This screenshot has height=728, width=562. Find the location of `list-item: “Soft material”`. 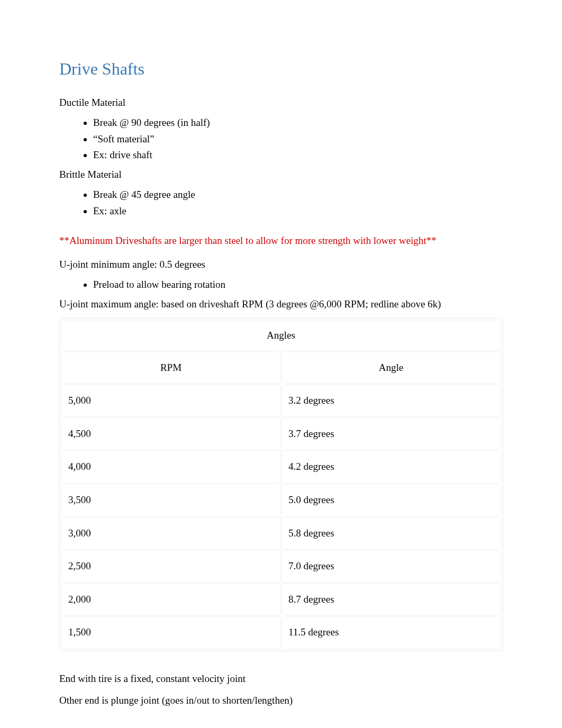

list-item: “Soft material” is located at coordinates (298, 139).